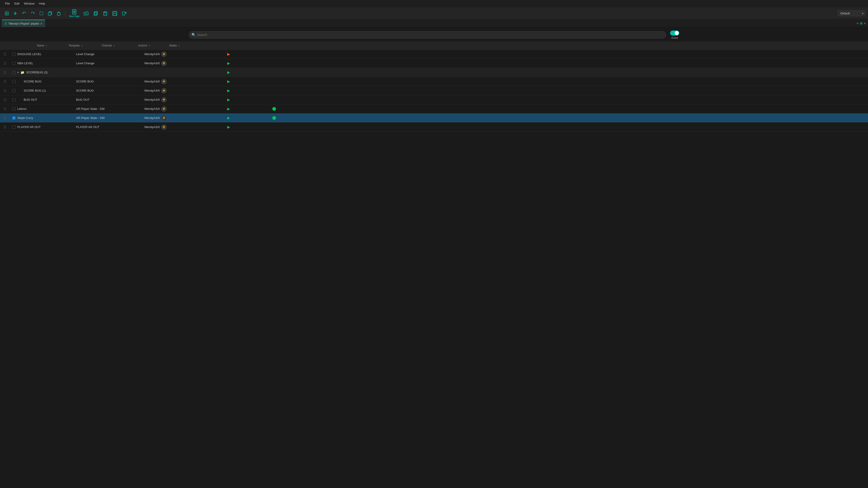  Describe the element at coordinates (59, 13) in the screenshot. I see `paste-button` at that location.